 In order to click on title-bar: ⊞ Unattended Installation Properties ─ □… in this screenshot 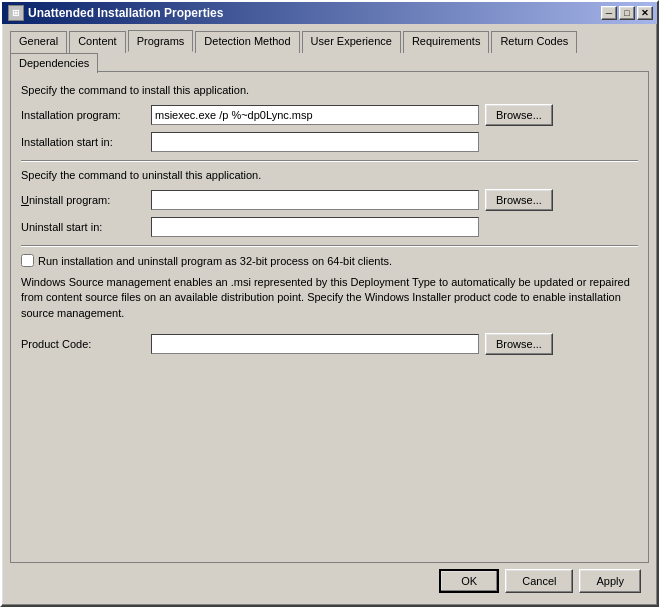, I will do `click(330, 13)`.